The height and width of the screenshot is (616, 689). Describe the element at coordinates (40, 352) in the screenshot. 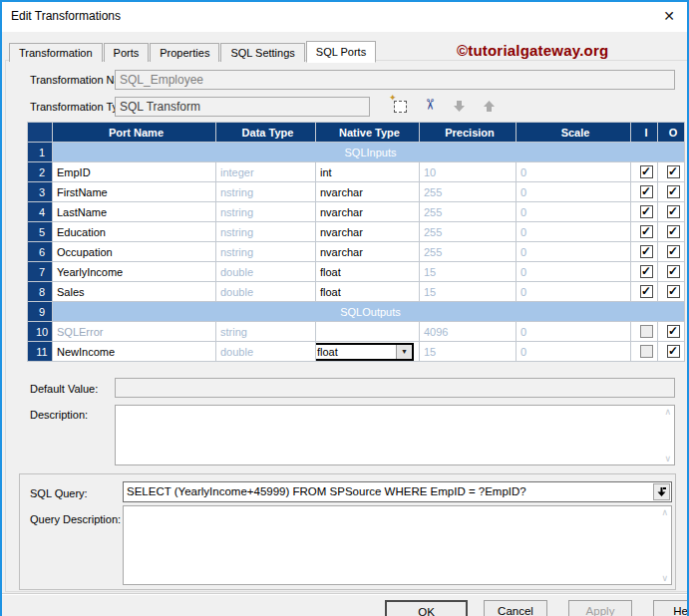

I see `row-number: 11` at that location.